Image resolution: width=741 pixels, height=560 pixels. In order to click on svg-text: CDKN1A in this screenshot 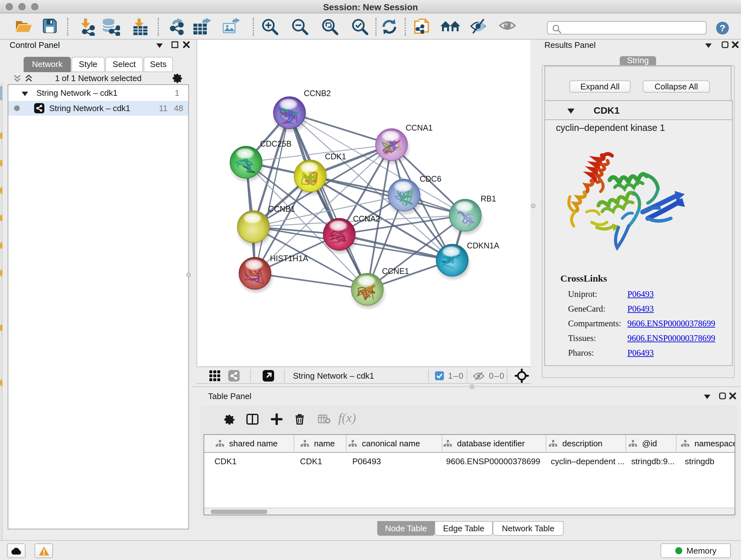, I will do `click(483, 245)`.